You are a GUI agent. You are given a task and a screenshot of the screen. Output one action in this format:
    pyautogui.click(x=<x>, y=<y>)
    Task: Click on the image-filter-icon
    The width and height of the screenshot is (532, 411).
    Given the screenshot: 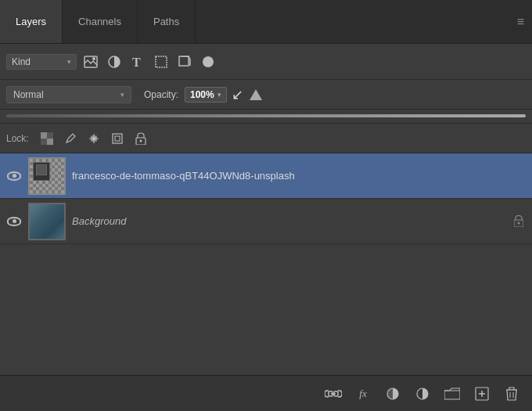 What is the action you would take?
    pyautogui.click(x=91, y=62)
    